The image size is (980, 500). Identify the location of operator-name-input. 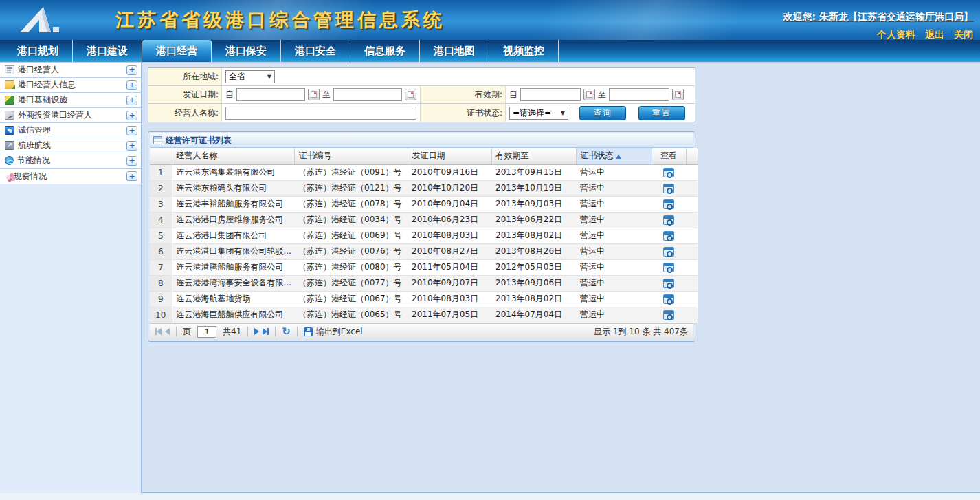
(321, 113).